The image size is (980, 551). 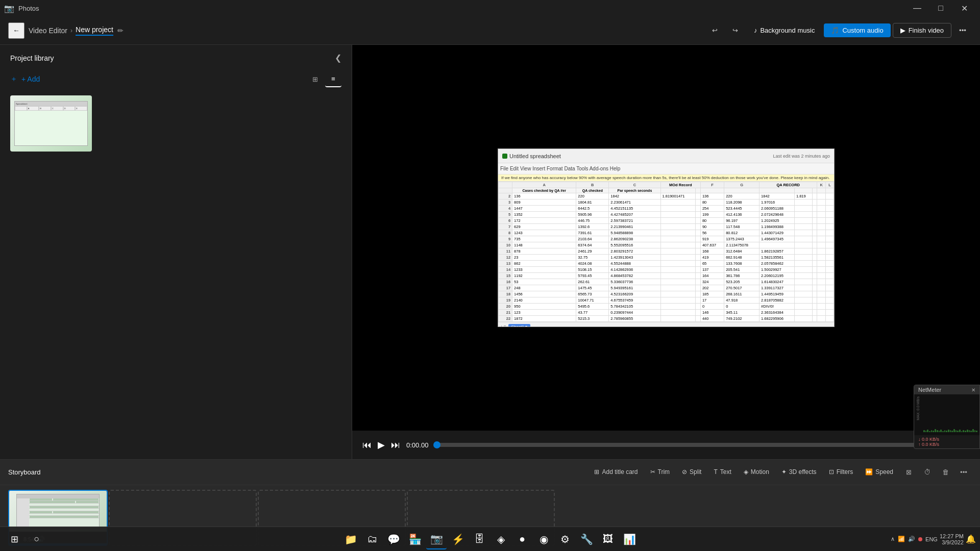 What do you see at coordinates (176, 79) in the screenshot?
I see `library-toolbar: ＋ + Add ⊞ ≡` at bounding box center [176, 79].